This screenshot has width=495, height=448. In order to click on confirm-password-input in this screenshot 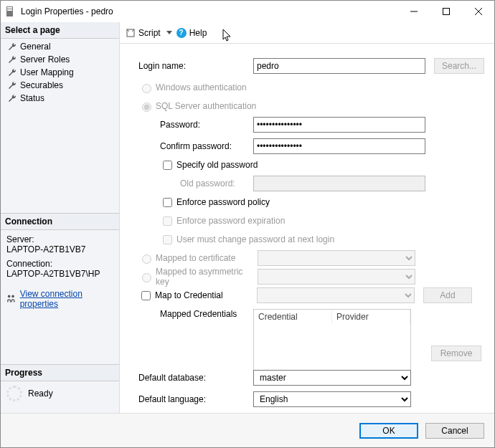, I will do `click(339, 146)`.